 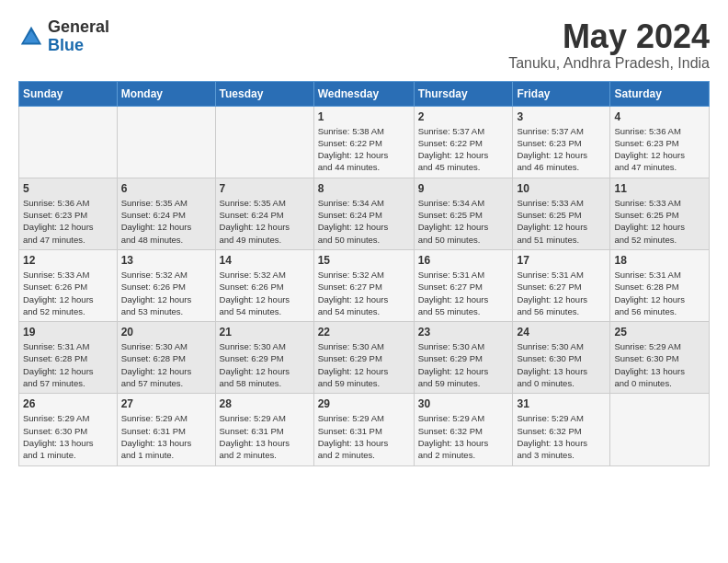 What do you see at coordinates (463, 213) in the screenshot?
I see `calendar-cell: 9Sunrise: 5:34 AM Sunset: 6:25 PM Daylig…` at bounding box center [463, 213].